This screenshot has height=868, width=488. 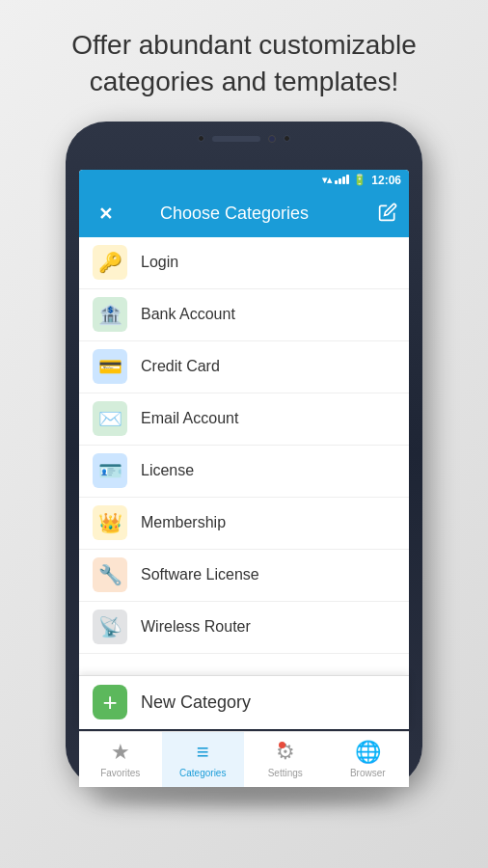 What do you see at coordinates (110, 575) in the screenshot?
I see `category-icon-software: 🔧` at bounding box center [110, 575].